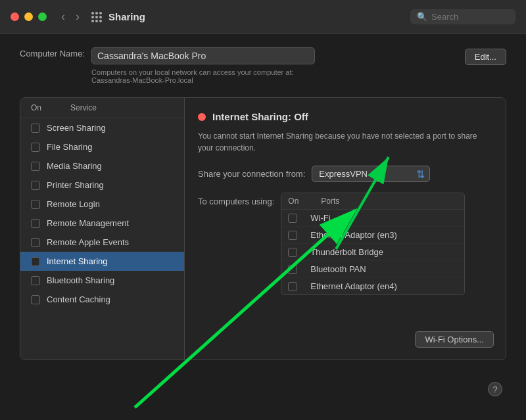 This screenshot has width=526, height=420. Describe the element at coordinates (36, 204) in the screenshot. I see `checkbox-remote-login` at that location.